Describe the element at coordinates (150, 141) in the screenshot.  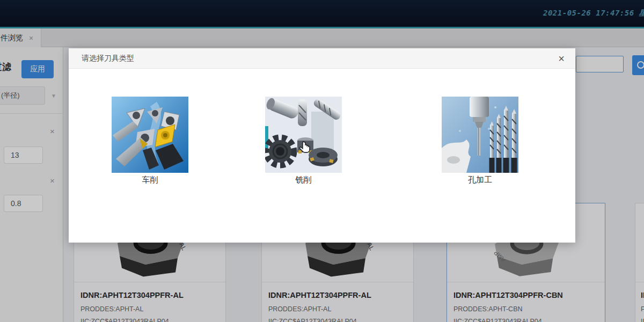
I see `option-turning: 车削` at that location.